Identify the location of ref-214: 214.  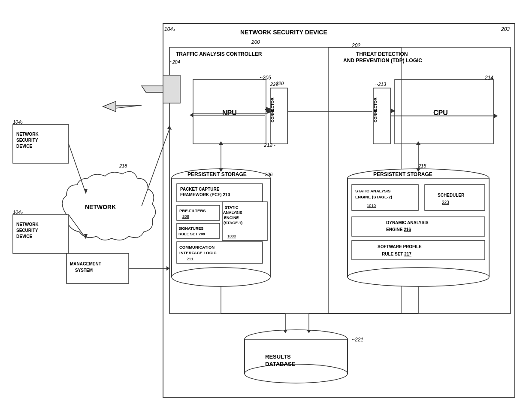
(489, 78).